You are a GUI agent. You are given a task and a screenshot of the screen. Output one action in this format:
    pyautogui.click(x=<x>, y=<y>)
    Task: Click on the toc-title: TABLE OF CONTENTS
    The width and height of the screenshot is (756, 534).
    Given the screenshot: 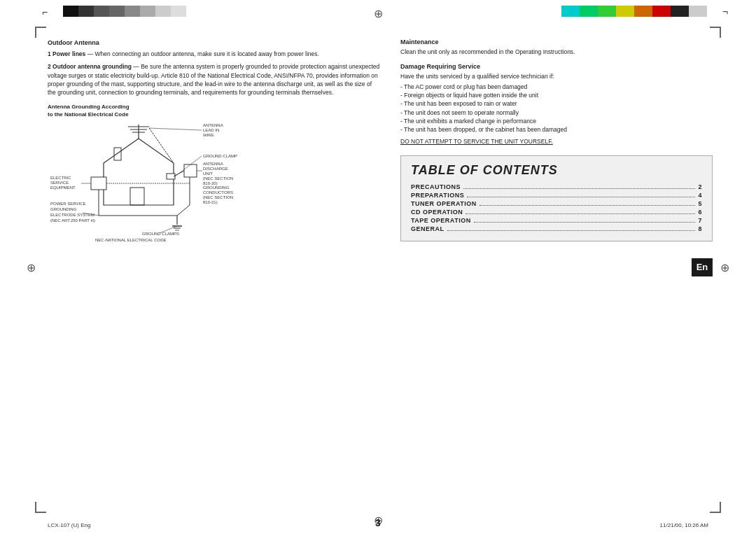 What is the action you would take?
    pyautogui.click(x=556, y=171)
    